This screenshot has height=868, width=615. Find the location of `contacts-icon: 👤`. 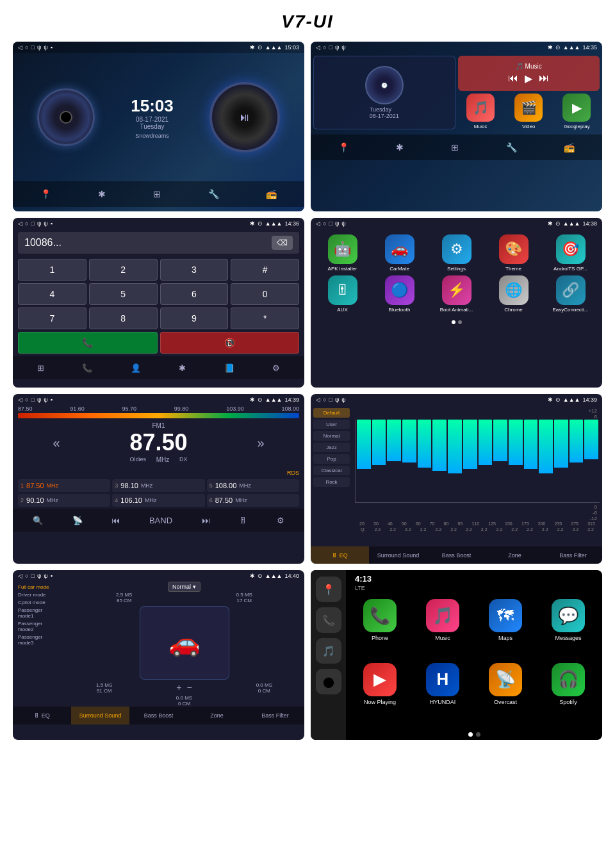

contacts-icon: 👤 is located at coordinates (136, 368).